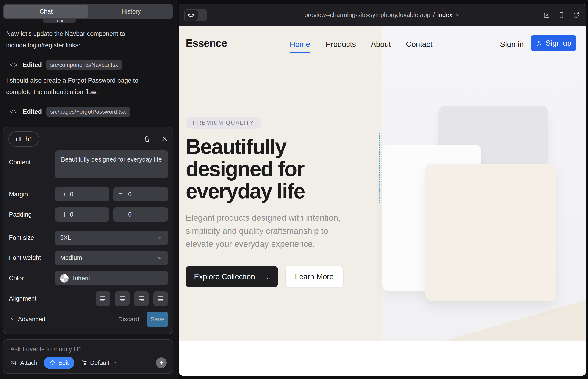 This screenshot has width=588, height=379. I want to click on hero-heading: Beautifully designed for everyday life, so click(245, 169).